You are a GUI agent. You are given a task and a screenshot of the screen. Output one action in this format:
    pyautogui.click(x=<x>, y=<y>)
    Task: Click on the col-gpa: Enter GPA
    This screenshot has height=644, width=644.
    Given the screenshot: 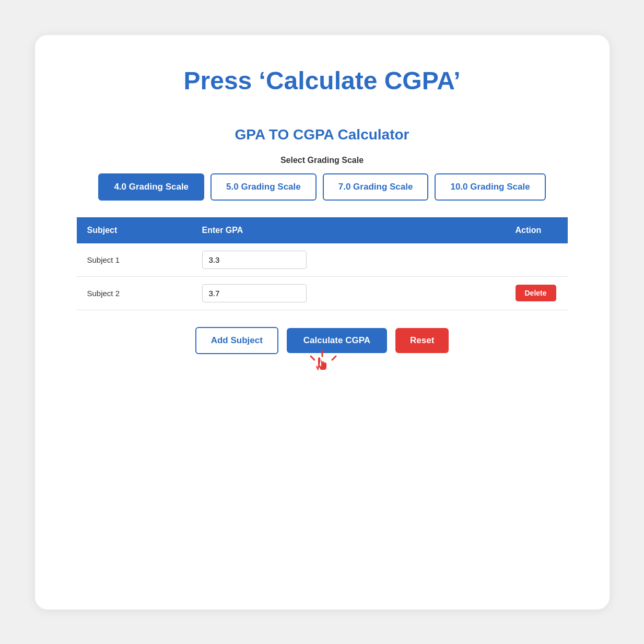 What is the action you would take?
    pyautogui.click(x=348, y=230)
    